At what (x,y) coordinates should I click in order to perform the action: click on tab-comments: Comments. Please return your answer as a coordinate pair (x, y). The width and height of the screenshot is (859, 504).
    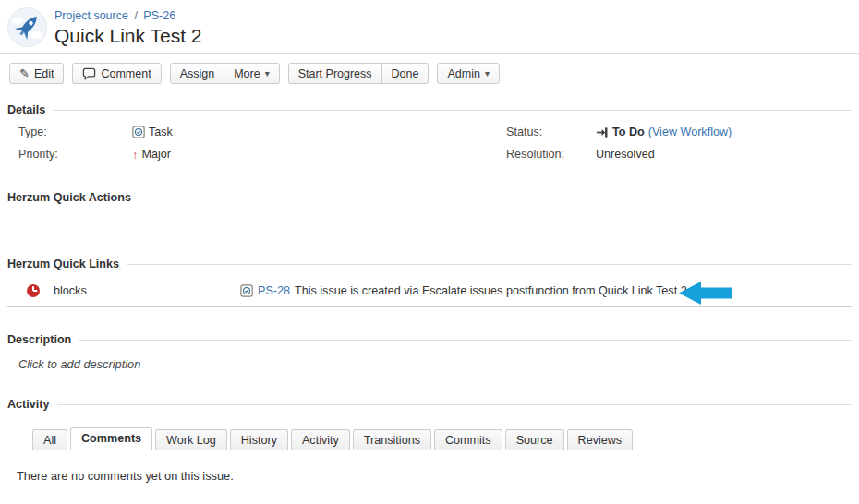
    Looking at the image, I should click on (111, 439).